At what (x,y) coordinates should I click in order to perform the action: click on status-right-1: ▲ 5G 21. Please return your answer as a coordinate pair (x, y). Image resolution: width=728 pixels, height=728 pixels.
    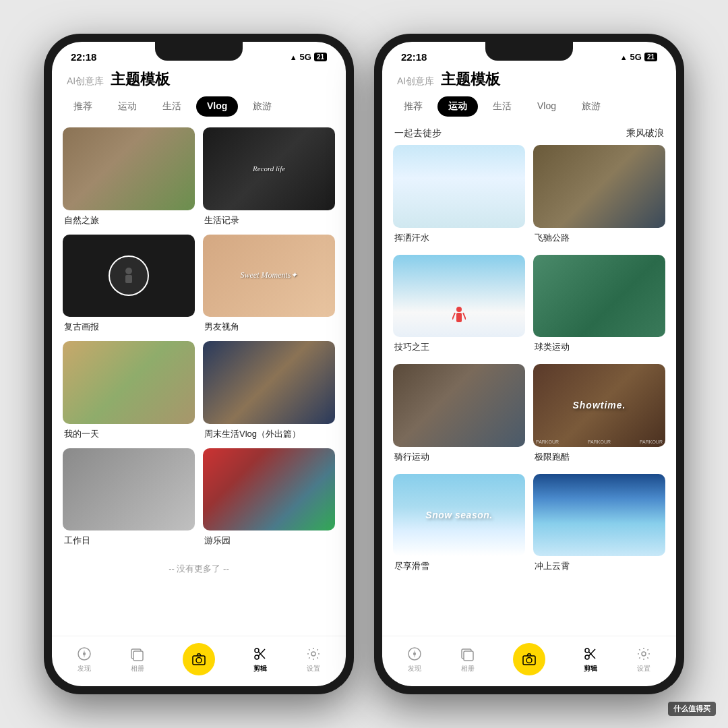
    Looking at the image, I should click on (309, 57).